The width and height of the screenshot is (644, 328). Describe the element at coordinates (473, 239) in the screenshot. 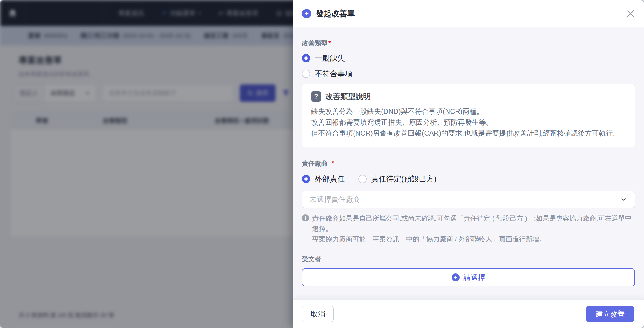

I see `vendor-note-line: 專案協力廠商可於「專案資訊」中的「協力廠商 / 外部聯絡人」頁面進行新增。` at that location.